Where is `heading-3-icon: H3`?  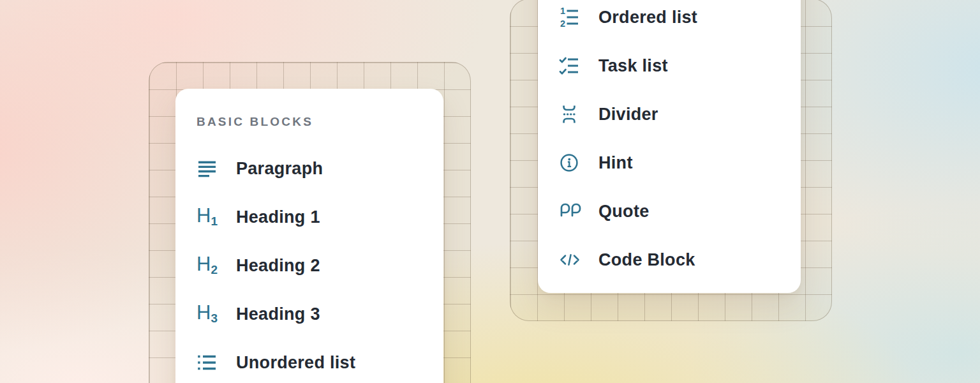 heading-3-icon: H3 is located at coordinates (208, 314).